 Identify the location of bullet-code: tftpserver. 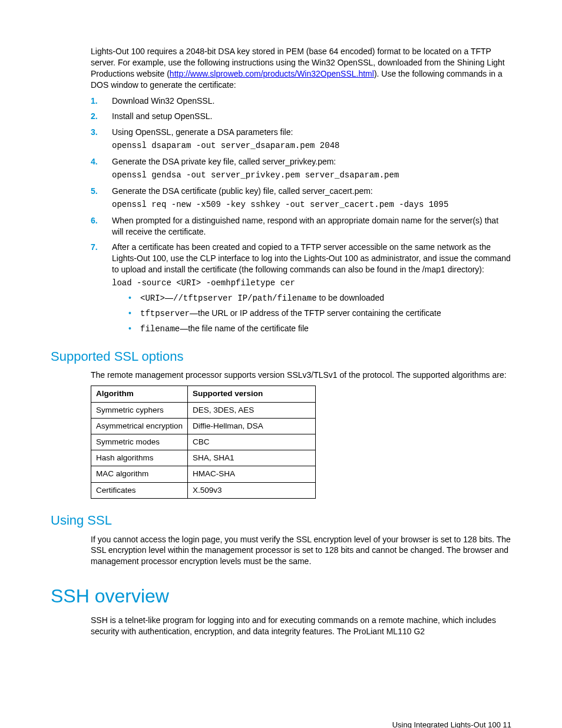
(165, 314).